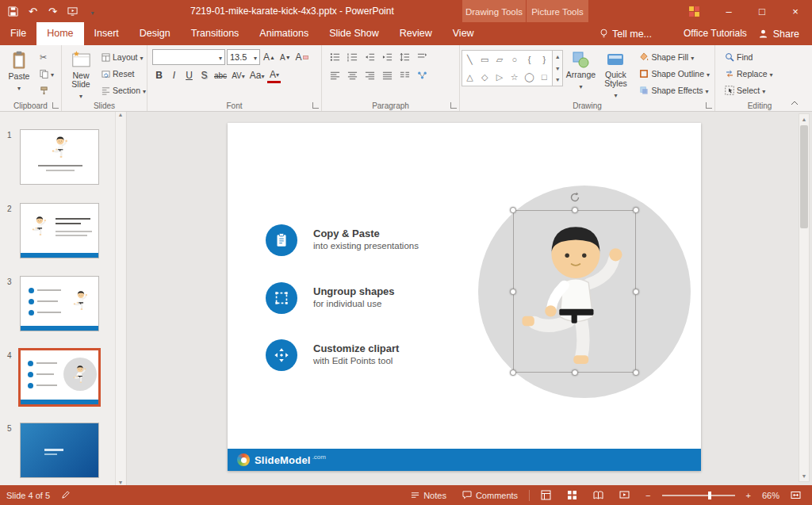  What do you see at coordinates (65, 495) in the screenshot?
I see `spell-check-button` at bounding box center [65, 495].